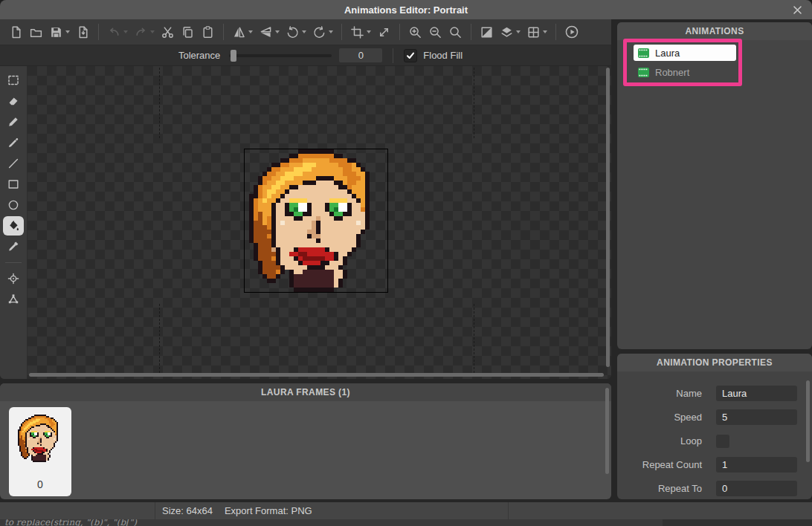 This screenshot has width=812, height=526. What do you see at coordinates (306, 33) in the screenshot?
I see `main-toolbar` at bounding box center [306, 33].